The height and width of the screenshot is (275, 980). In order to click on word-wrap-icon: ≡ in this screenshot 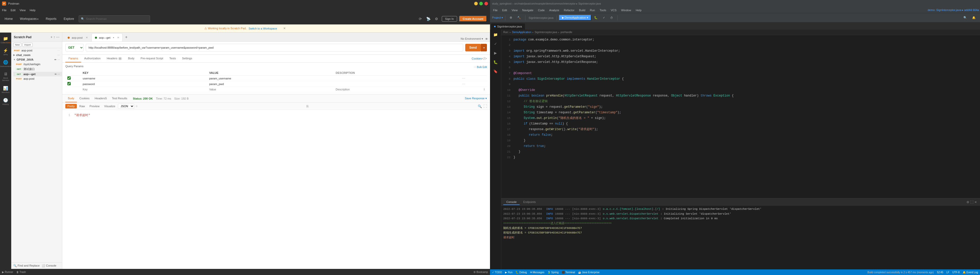, I will do `click(137, 106)`.